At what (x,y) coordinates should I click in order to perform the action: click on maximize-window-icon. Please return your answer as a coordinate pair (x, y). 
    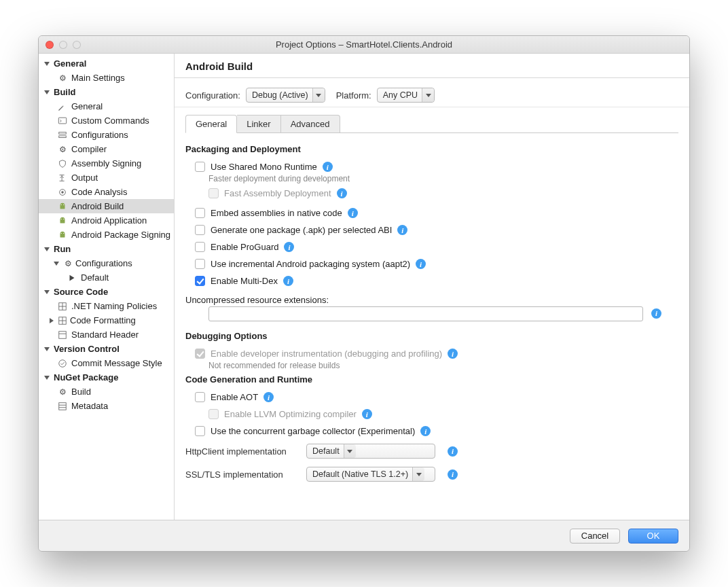
    Looking at the image, I should click on (77, 45).